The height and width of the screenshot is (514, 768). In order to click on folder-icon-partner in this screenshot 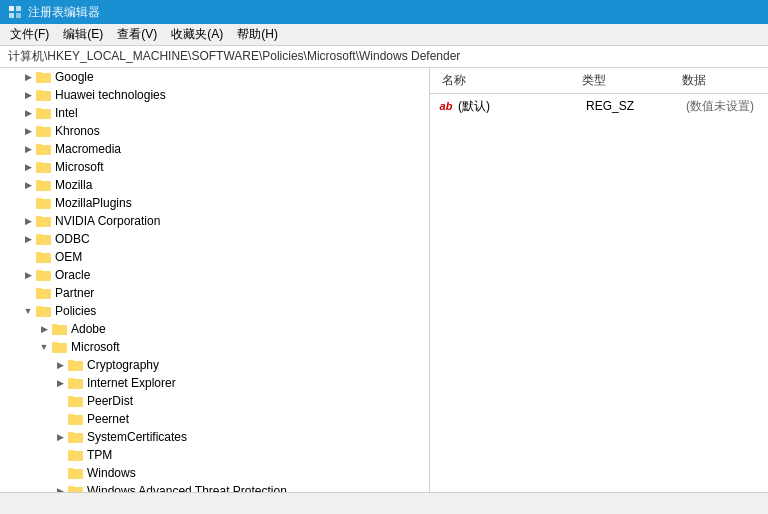, I will do `click(44, 293)`.